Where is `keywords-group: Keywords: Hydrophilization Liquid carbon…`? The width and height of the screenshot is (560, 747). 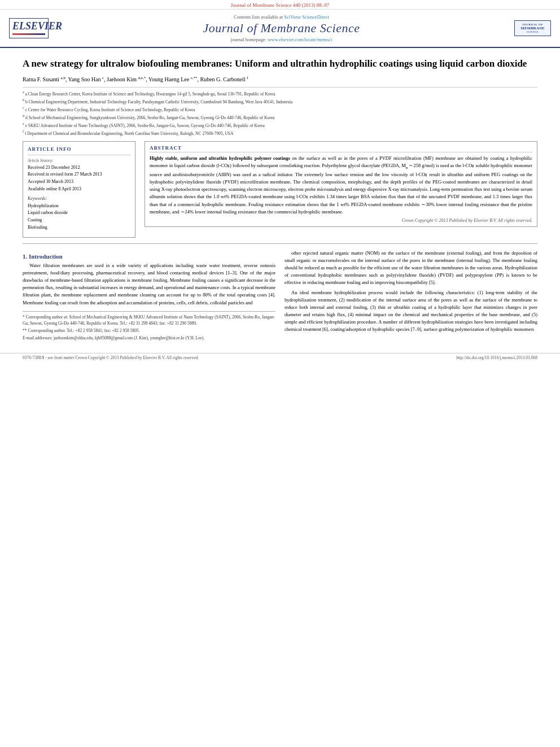
keywords-group: Keywords: Hydrophilization Liquid carbon… is located at coordinates (79, 213).